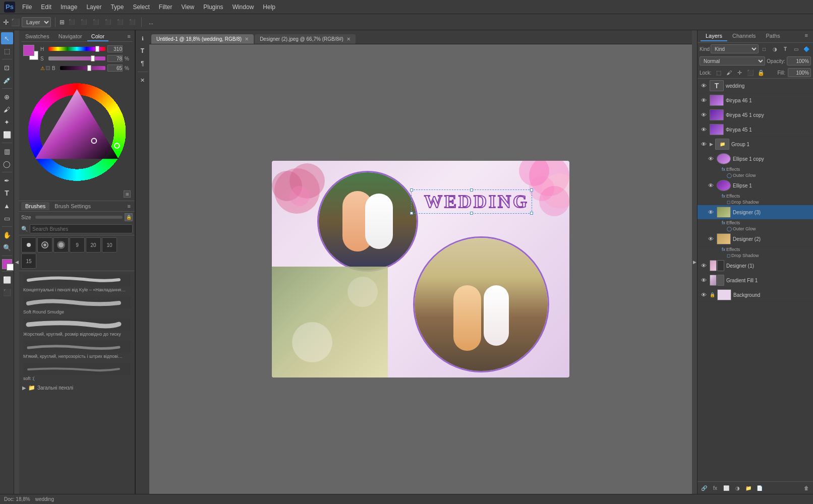 Image resolution: width=813 pixels, height=504 pixels. I want to click on menu-layer: Layer, so click(94, 7).